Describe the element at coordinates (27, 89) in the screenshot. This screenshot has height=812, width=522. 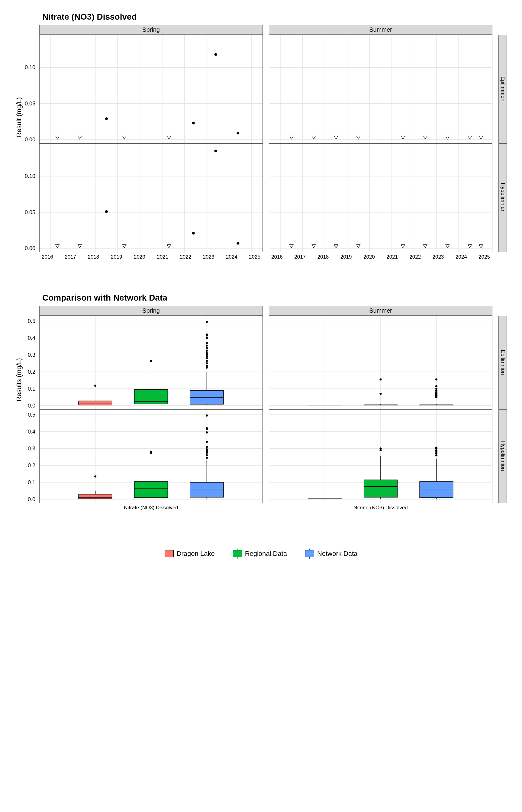
I see `y-ticks: 0.000.050.10` at that location.